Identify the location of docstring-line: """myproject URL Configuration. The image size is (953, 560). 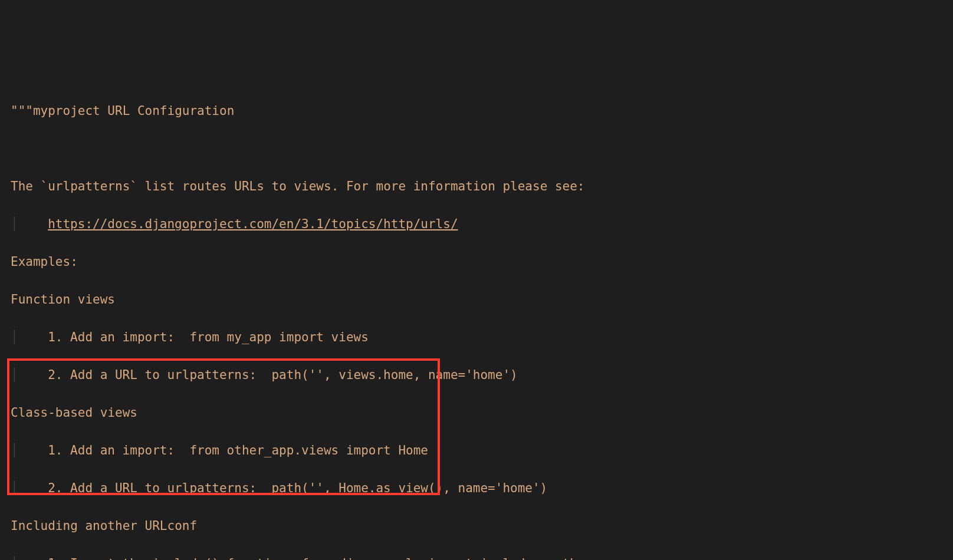
(476, 111).